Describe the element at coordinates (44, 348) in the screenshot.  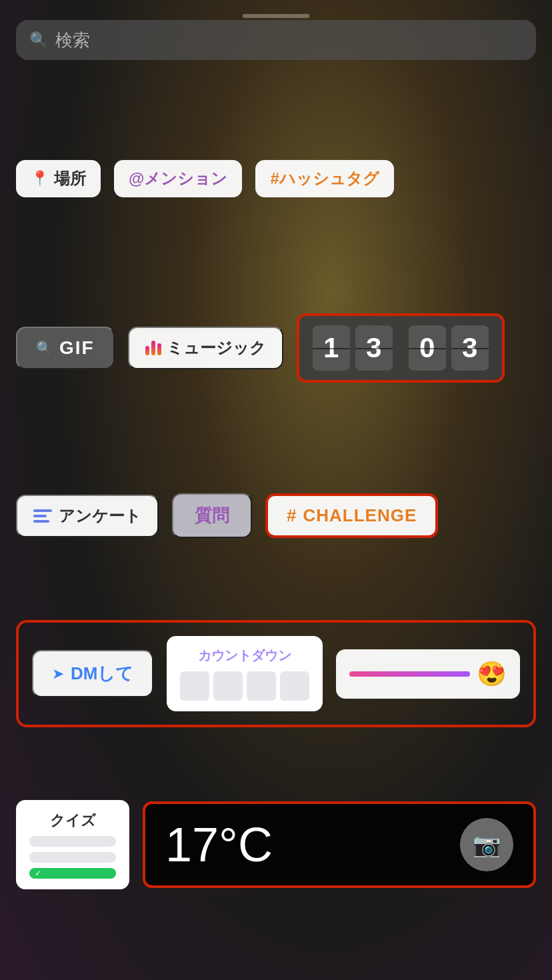
I see `gif-search-icon: 🔍` at that location.